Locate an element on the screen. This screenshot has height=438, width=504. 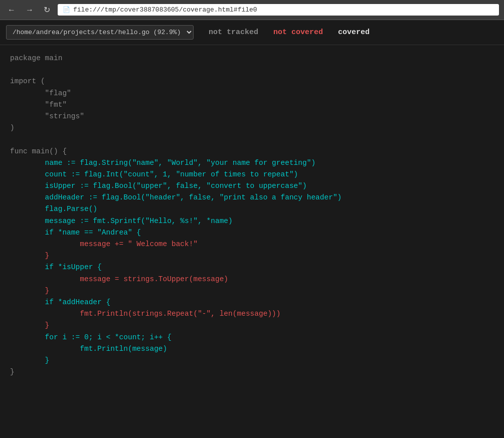
forward-button: → is located at coordinates (30, 10).